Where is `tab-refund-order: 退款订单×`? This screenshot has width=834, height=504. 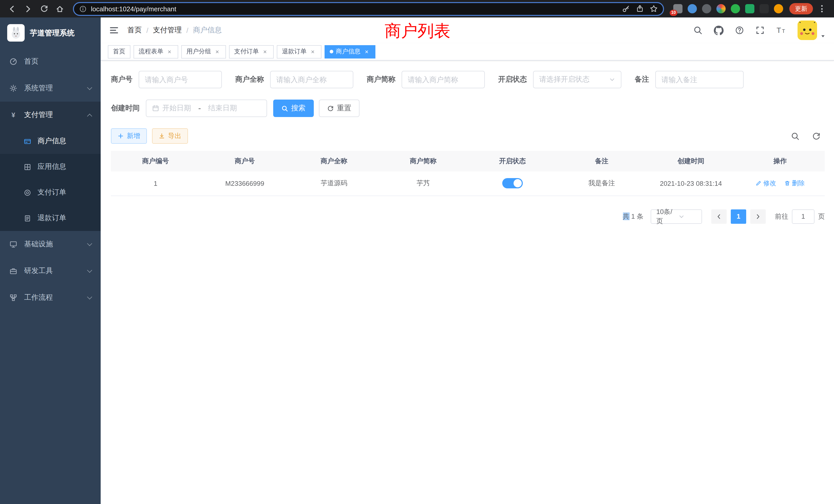
tab-refund-order: 退款订单× is located at coordinates (299, 51).